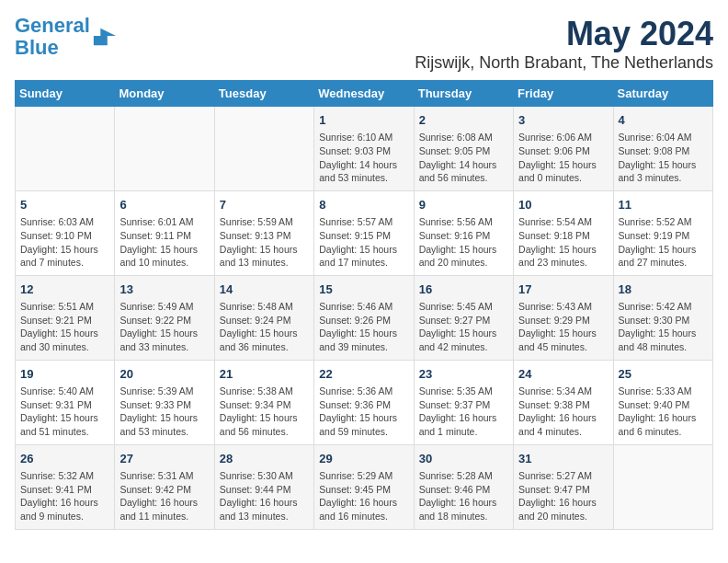 The height and width of the screenshot is (563, 728). What do you see at coordinates (663, 233) in the screenshot?
I see `calendar-cell: 11Sunrise: 5:52 AMSunset: 9:19 PMDayligh…` at bounding box center [663, 233].